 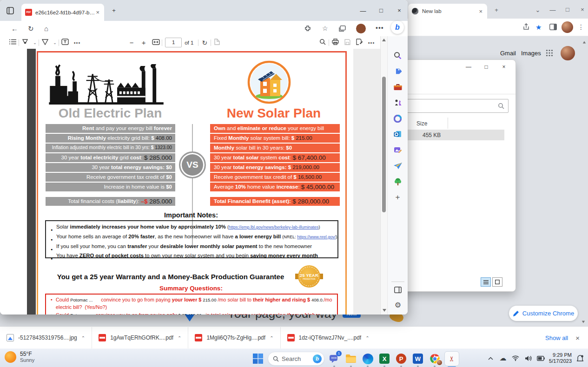 I want to click on home-icon: ⌂, so click(x=46, y=29).